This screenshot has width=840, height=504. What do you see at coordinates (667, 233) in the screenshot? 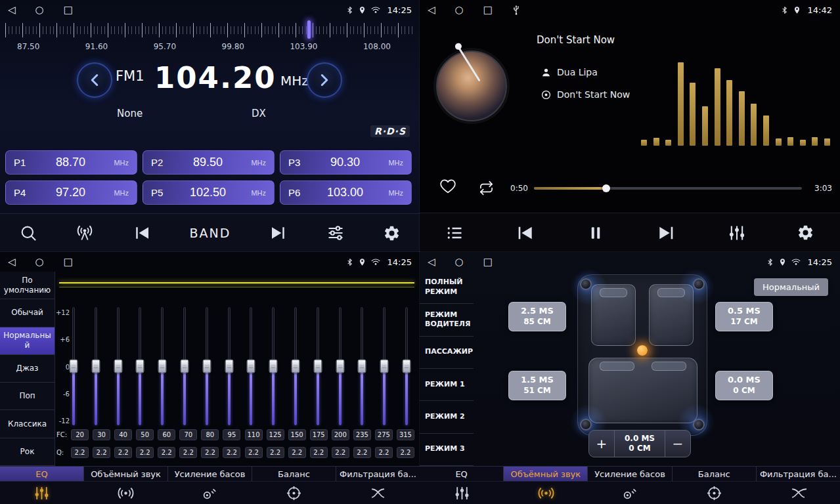
I see `next-track-button` at bounding box center [667, 233].